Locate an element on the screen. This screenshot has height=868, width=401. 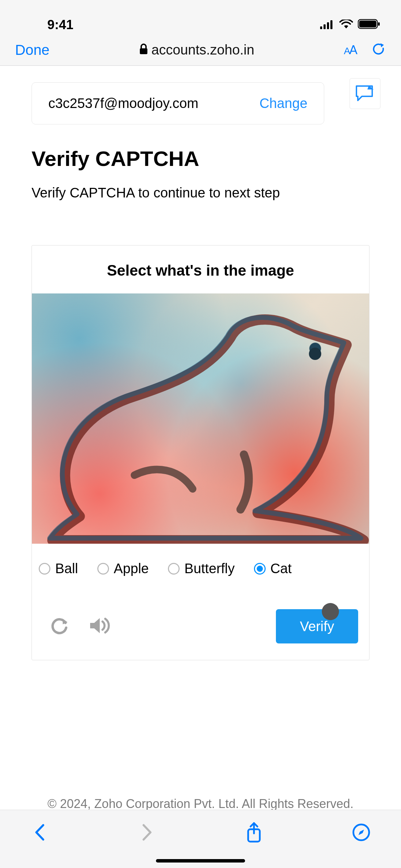
change-email-button: Change is located at coordinates (283, 104).